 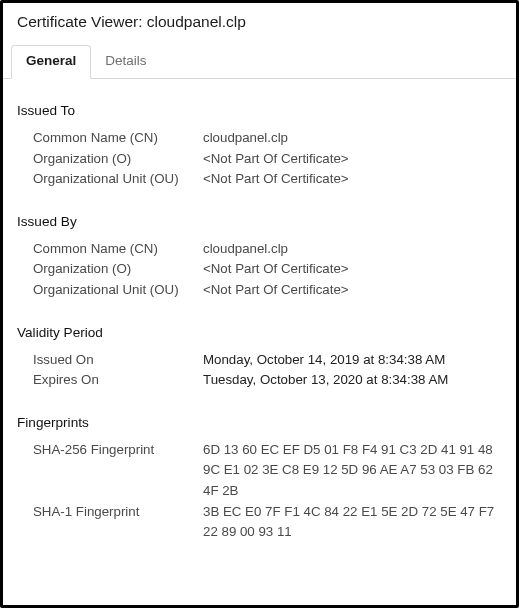 What do you see at coordinates (118, 360) in the screenshot?
I see `validity-issued-label: Issued On` at bounding box center [118, 360].